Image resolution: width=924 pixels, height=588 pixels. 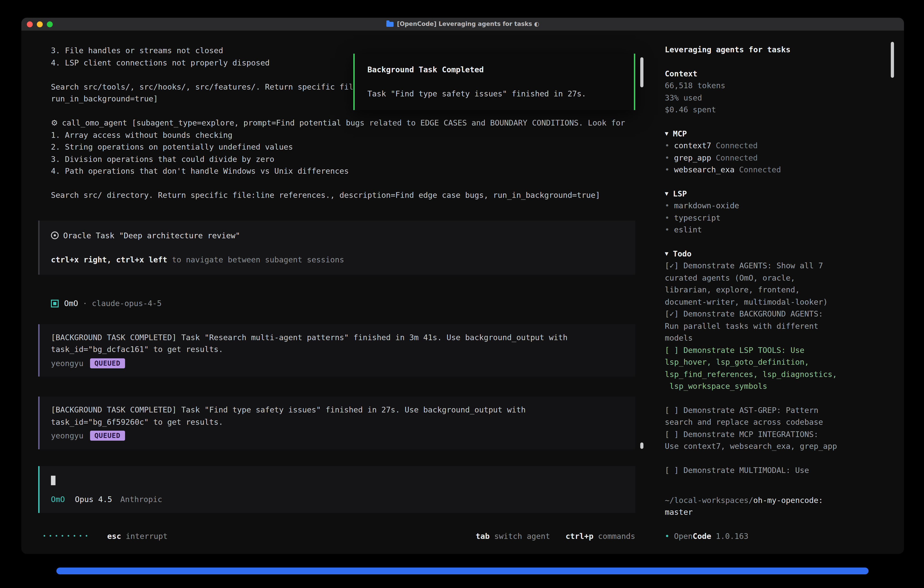 What do you see at coordinates (522, 536) in the screenshot?
I see `tab-key-label: switch agent` at bounding box center [522, 536].